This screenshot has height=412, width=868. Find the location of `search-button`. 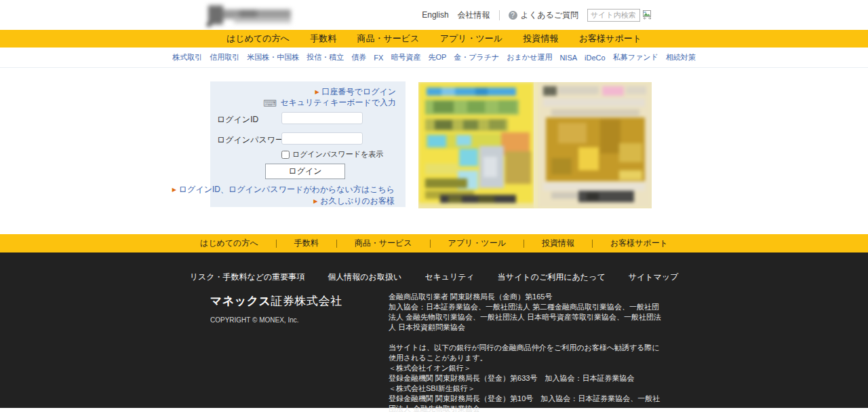

search-button is located at coordinates (647, 15).